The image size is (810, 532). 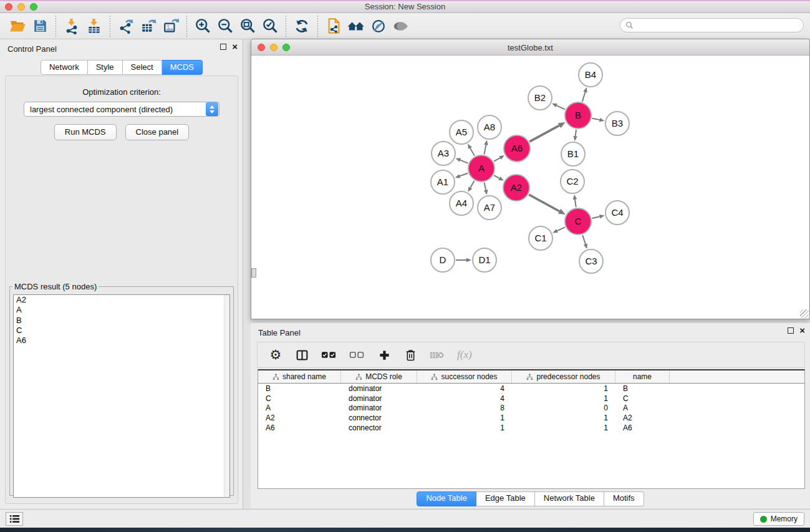 I want to click on edge-C-C4, so click(x=595, y=217).